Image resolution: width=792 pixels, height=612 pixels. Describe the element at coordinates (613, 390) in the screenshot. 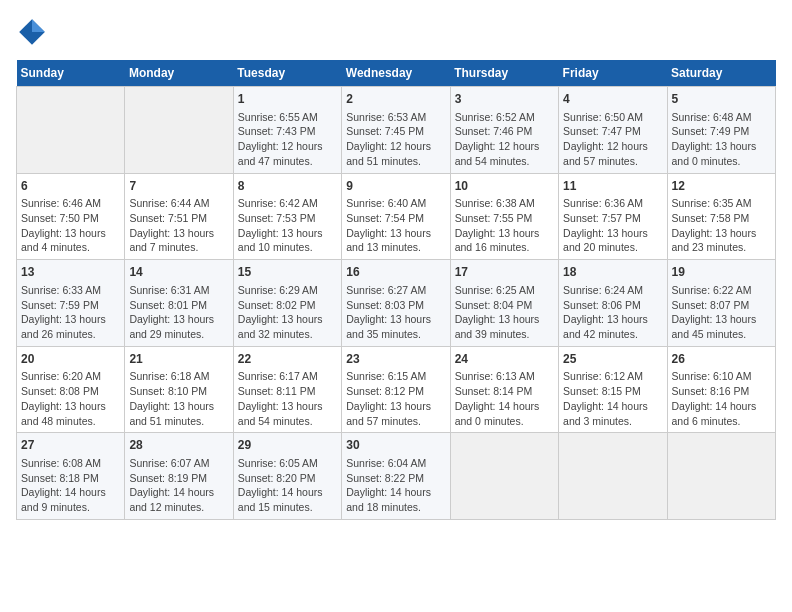

I see `calendar-cell: 25Sunrise: 6:12 AMSunset: 8:15 PMDayligh…` at that location.